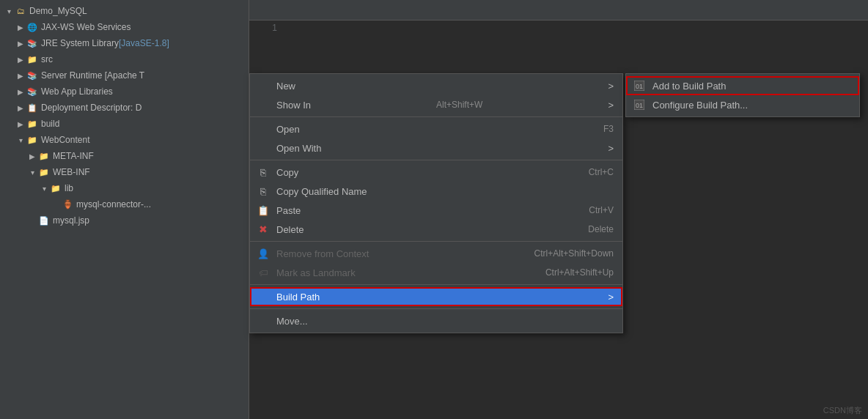  Describe the element at coordinates (125, 188) in the screenshot. I see `tree-item-lib: ▾ 📁 lib` at that location.